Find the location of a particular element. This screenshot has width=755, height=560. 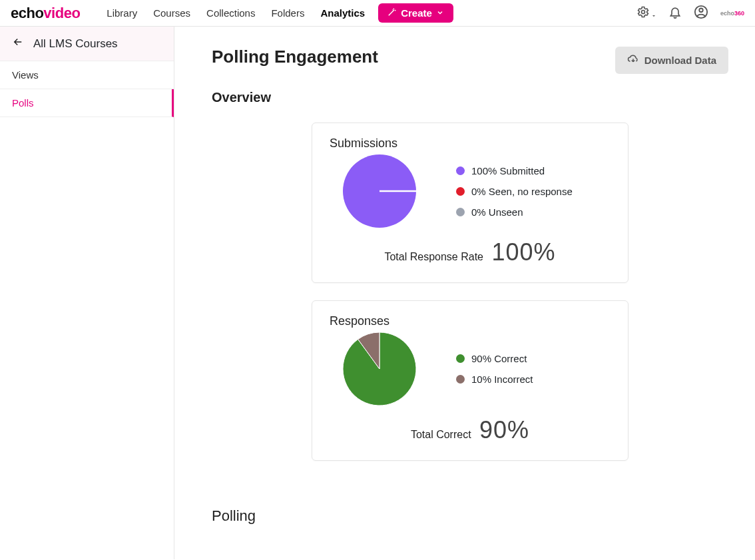

legend-label: 10% Incorrect is located at coordinates (502, 380).